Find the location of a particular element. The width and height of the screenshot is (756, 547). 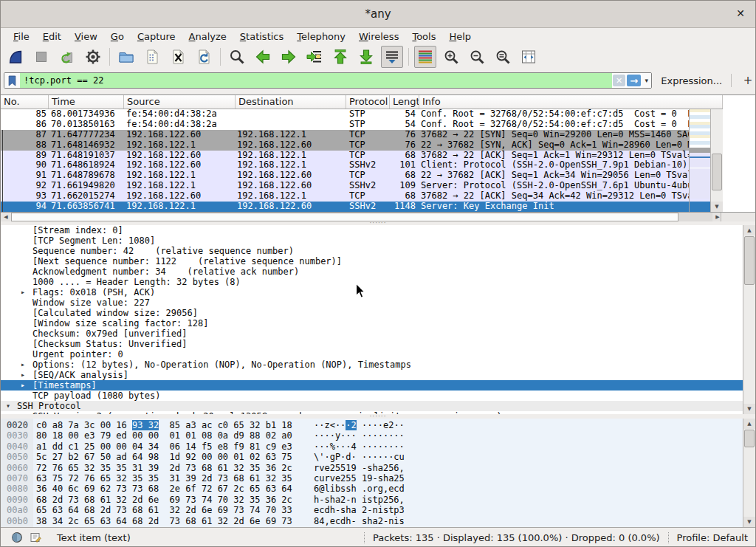

details-scrollbar: ▲ ▼ is located at coordinates (749, 320).